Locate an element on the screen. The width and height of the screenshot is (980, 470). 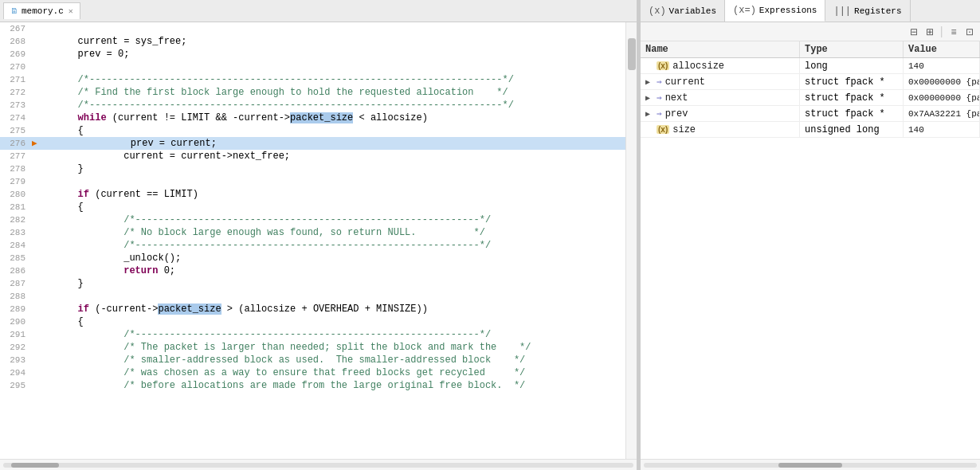
var-name-text: allocsize is located at coordinates (698, 66).